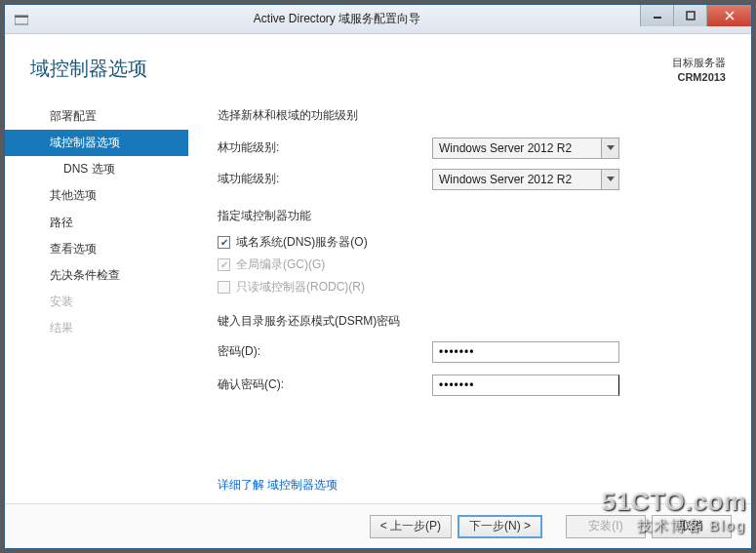 The width and height of the screenshot is (756, 553). Describe the element at coordinates (470, 352) in the screenshot. I see `password-row: 密码(D):` at that location.